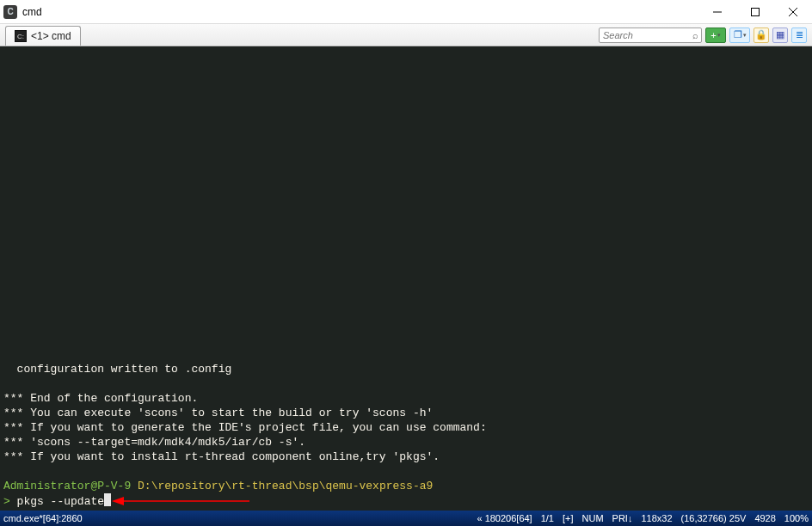 The width and height of the screenshot is (812, 526). Describe the element at coordinates (568, 518) in the screenshot. I see `status-seg-2: [+]` at that location.